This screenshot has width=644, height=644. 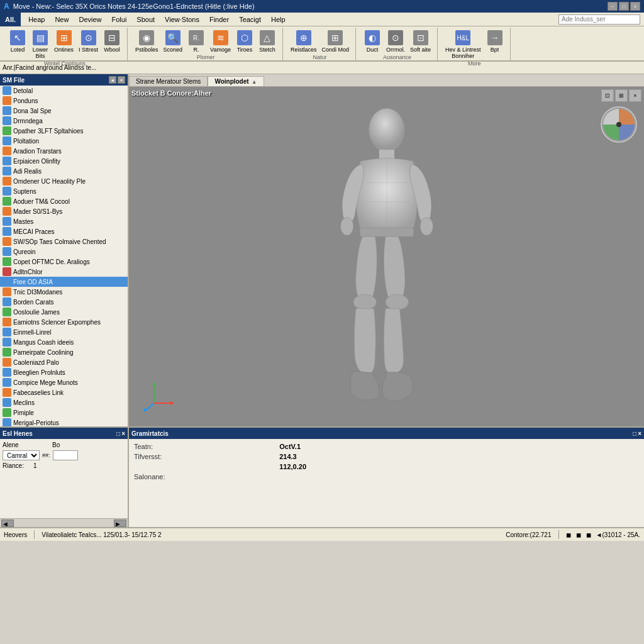 What do you see at coordinates (171, 93) in the screenshot?
I see `viewport-label: Stlocket B Conore:Alher` at bounding box center [171, 93].